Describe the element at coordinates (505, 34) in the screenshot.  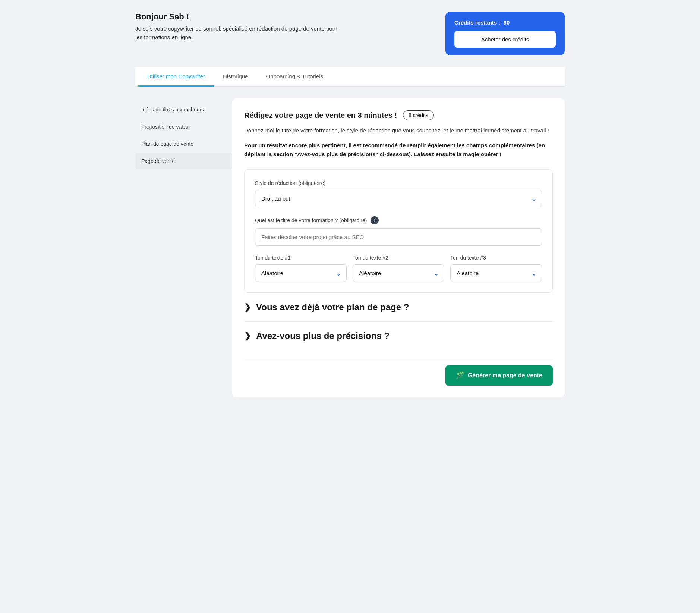
I see `credits-card: Crédits restants : 60 Acheter des crédit…` at that location.